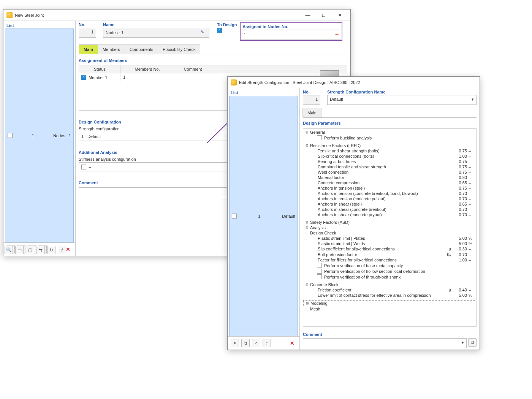 This screenshot has width=532, height=399. I want to click on stiffness-checkbox, so click(84, 167).